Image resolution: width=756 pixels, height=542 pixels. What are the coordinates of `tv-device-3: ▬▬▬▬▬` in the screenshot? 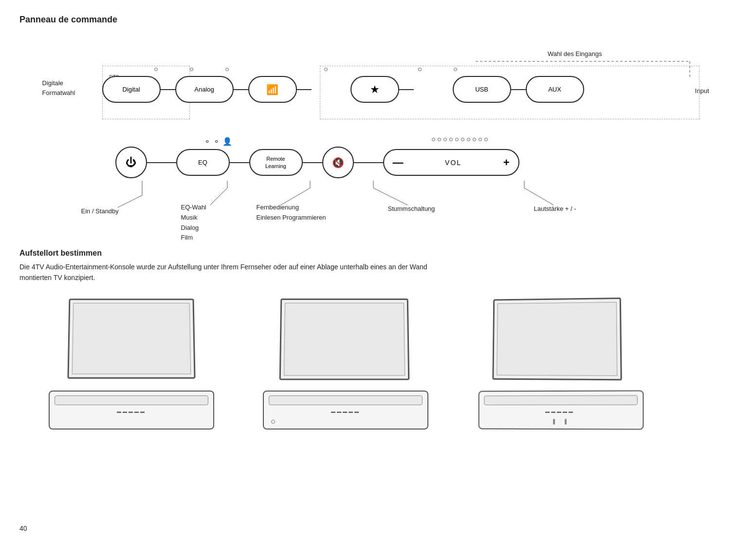 It's located at (560, 364).